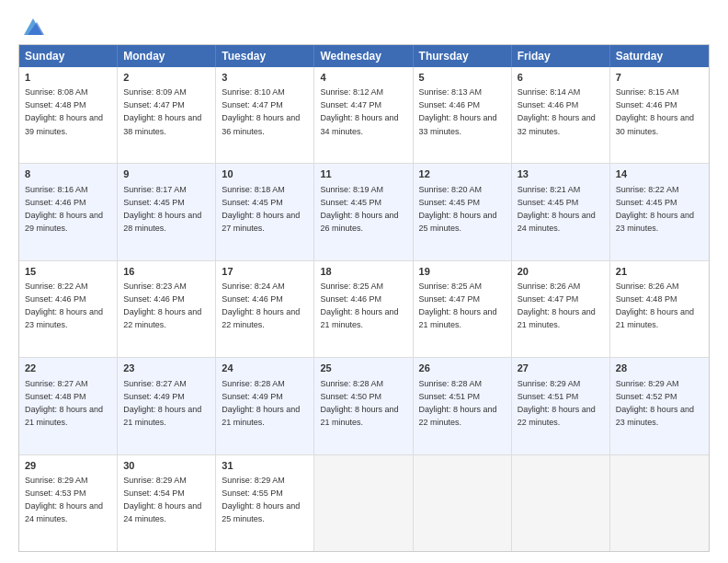 This screenshot has height=563, width=728. I want to click on calendar-cell: 24Sunrise: 8:28 AMSunset: 4:49 PMDayligh…, so click(265, 406).